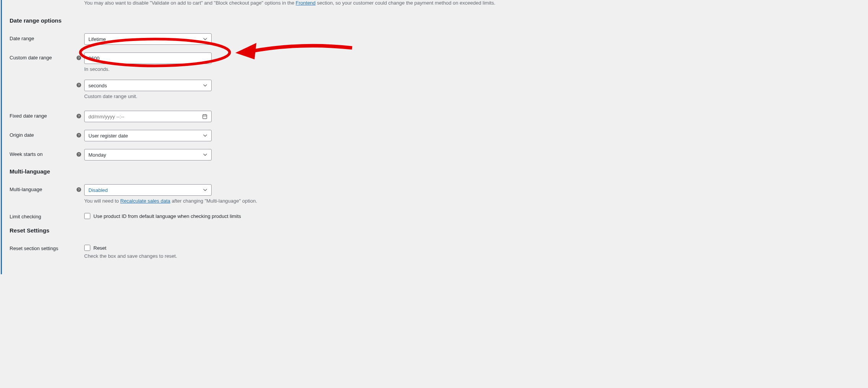  I want to click on top-desc-suffix: section, so your customer could change t…, so click(406, 3).